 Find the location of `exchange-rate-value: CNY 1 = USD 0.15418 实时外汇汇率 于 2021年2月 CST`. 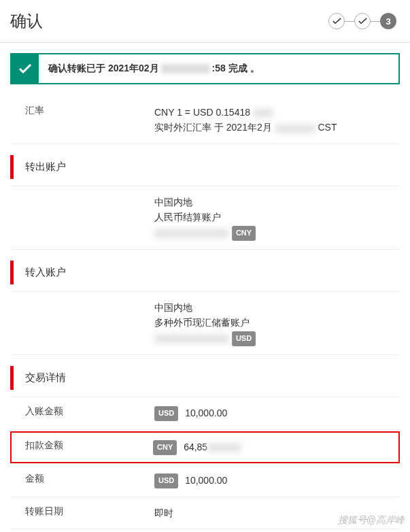

exchange-rate-value: CNY 1 = USD 0.15418 实时外汇汇率 于 2021年2月 CST is located at coordinates (275, 120).